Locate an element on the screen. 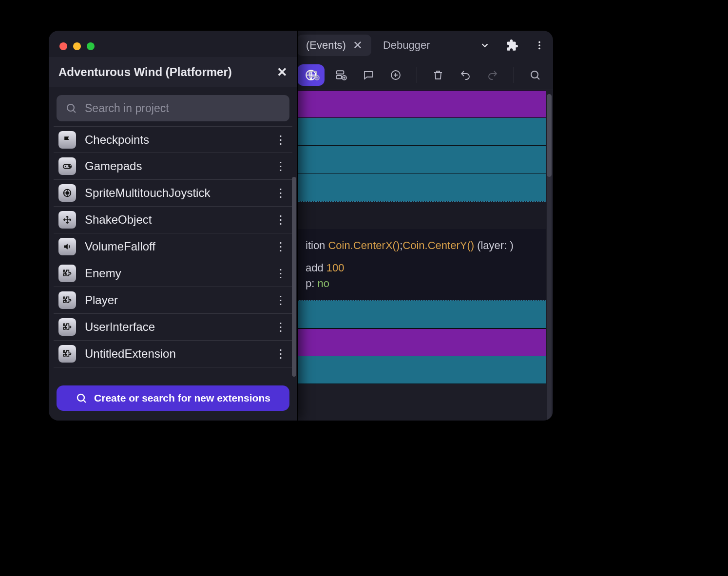  more-vert-icon is located at coordinates (539, 45).